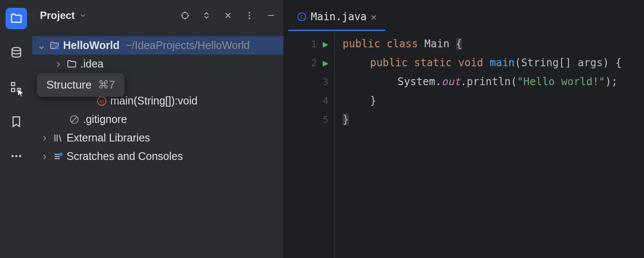  What do you see at coordinates (158, 64) in the screenshot?
I see `tree-idea-folder: › .idea` at bounding box center [158, 64].